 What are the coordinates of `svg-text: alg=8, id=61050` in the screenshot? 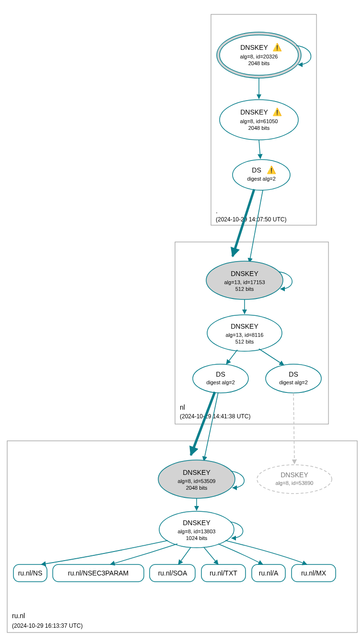 It's located at (259, 121).